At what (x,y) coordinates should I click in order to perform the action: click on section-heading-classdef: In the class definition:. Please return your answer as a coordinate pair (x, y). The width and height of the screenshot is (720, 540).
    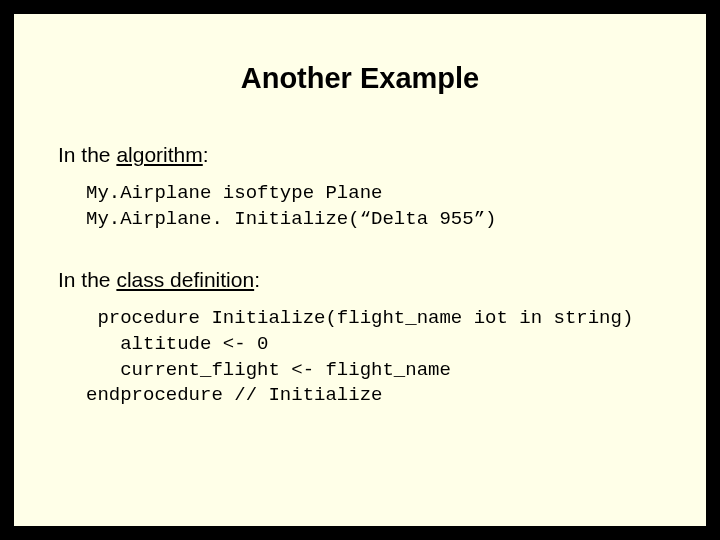
    Looking at the image, I should click on (360, 280).